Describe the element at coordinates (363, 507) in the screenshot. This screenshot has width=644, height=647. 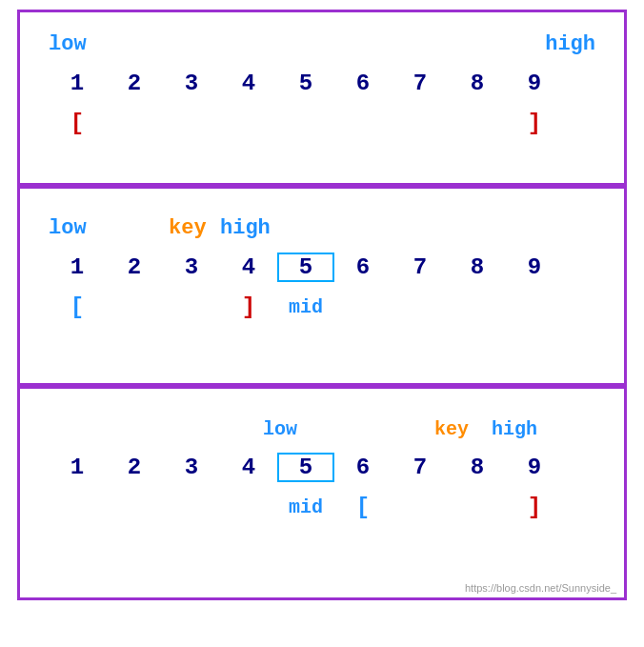
I see `p3-open-bracket: [` at that location.